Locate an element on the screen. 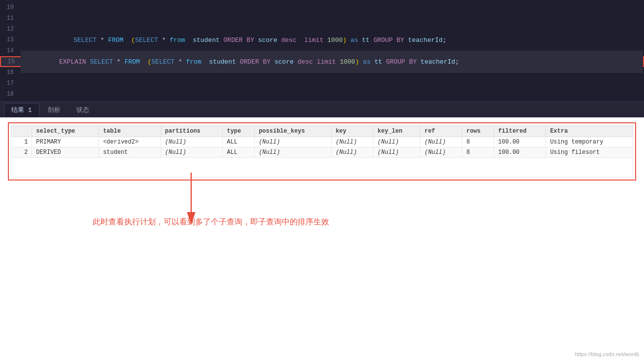 This screenshot has height=362, width=644. col-header-filtered: filtered is located at coordinates (520, 131).